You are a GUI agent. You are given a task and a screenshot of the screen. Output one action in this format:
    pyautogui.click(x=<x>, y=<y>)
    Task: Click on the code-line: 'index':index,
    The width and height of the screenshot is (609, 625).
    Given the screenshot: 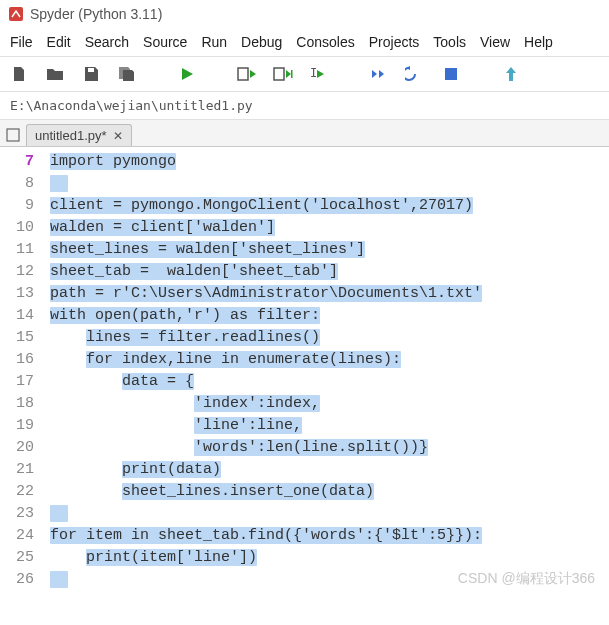 What is the action you would take?
    pyautogui.click(x=330, y=404)
    